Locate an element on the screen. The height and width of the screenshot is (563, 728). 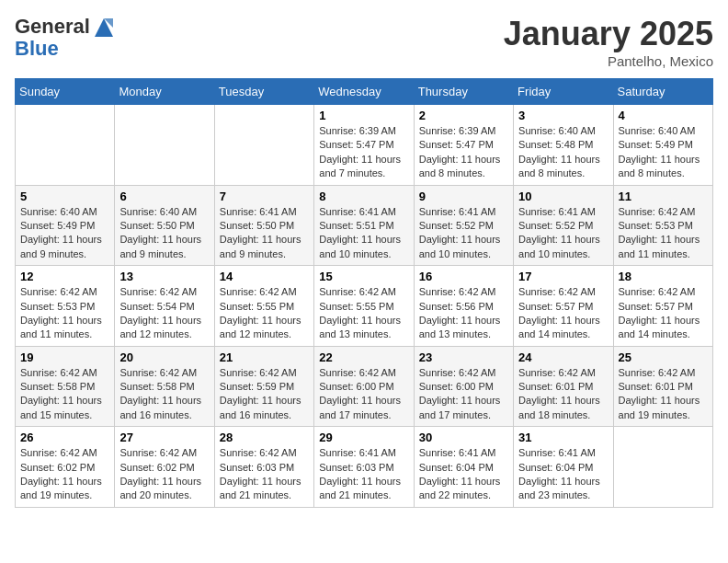
calendar-cell: 22Sunrise: 6:42 AMSunset: 6:00 PMDayligh… is located at coordinates (364, 386).